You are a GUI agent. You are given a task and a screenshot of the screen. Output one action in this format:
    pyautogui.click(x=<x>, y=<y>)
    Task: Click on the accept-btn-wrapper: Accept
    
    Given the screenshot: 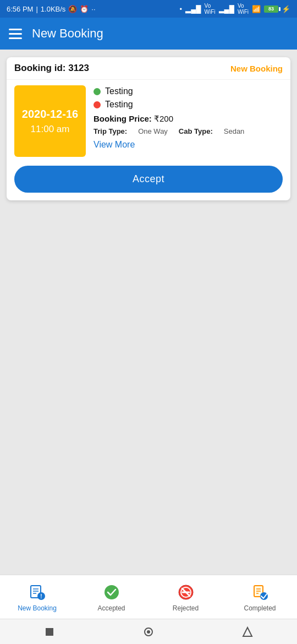 What is the action you would take?
    pyautogui.click(x=148, y=182)
    